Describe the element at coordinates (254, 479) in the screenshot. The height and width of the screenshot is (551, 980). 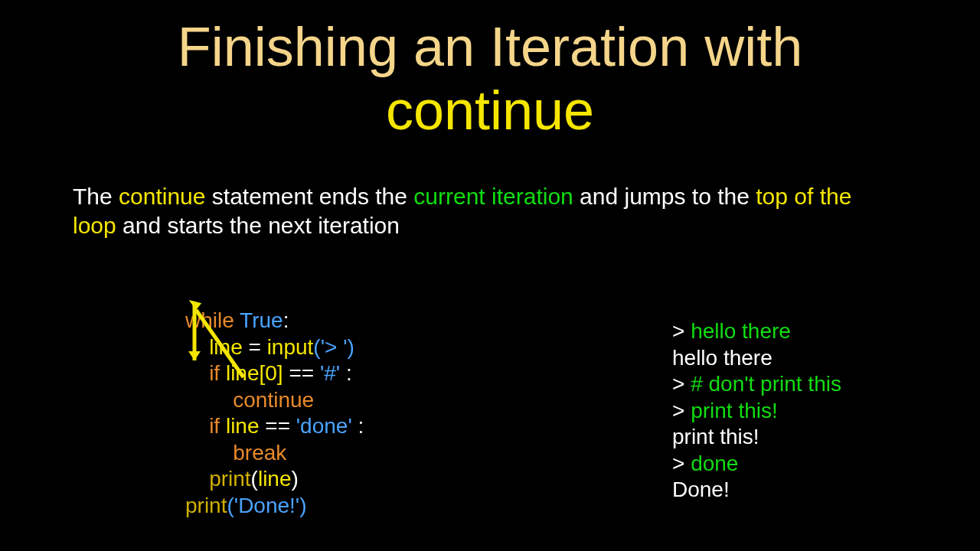
I see `code-token: (` at that location.